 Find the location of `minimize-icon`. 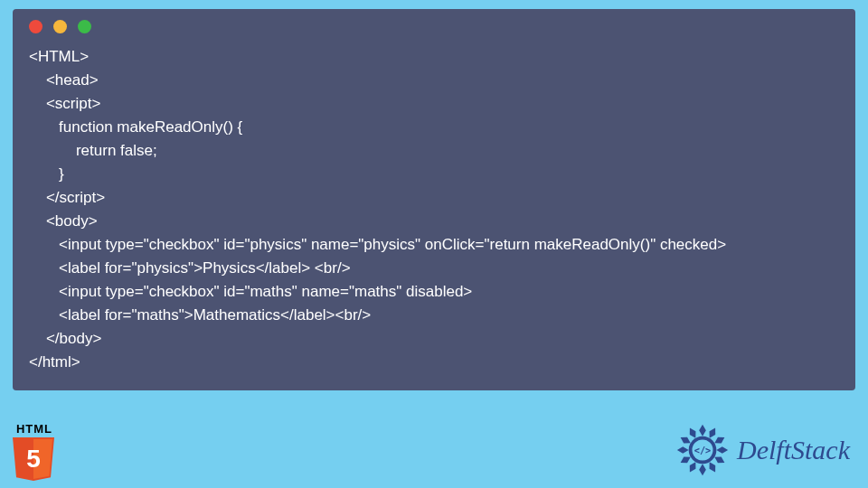

minimize-icon is located at coordinates (60, 27).